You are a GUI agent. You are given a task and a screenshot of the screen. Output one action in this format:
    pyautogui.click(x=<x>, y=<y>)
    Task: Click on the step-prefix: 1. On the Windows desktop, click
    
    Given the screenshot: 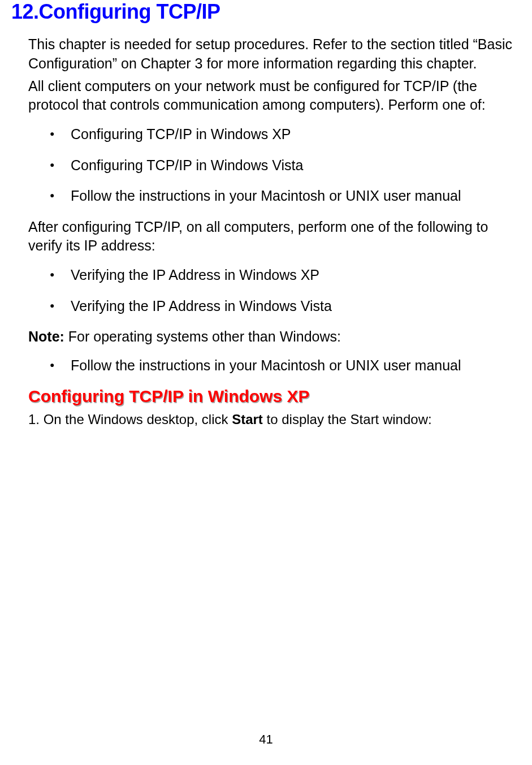 What is the action you would take?
    pyautogui.click(x=130, y=420)
    